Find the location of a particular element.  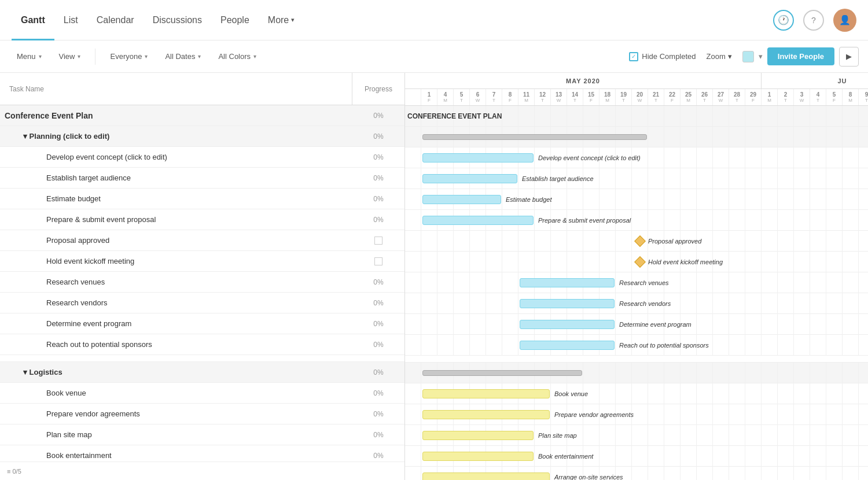

gantt-bar-label: Book entertainment is located at coordinates (566, 456).